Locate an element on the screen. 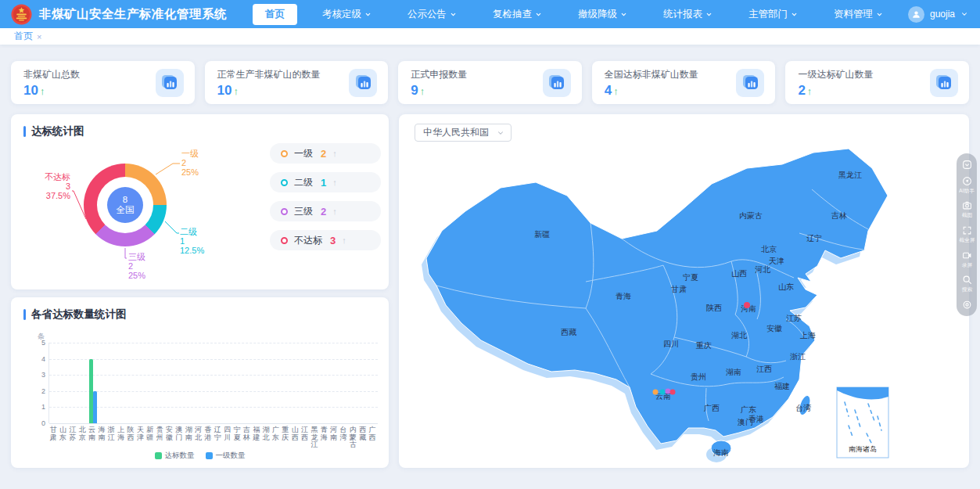 Image resolution: width=980 pixels, height=489 pixels. bar-chart-icon is located at coordinates (943, 83).